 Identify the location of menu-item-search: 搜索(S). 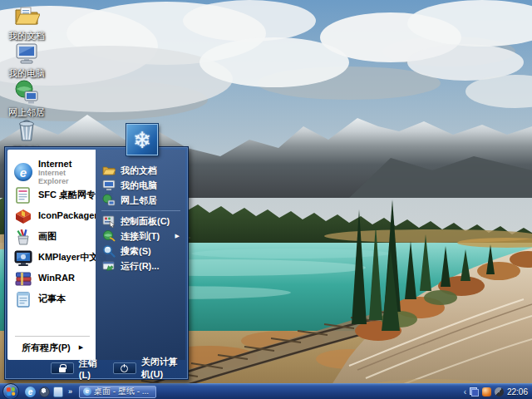
(141, 251).